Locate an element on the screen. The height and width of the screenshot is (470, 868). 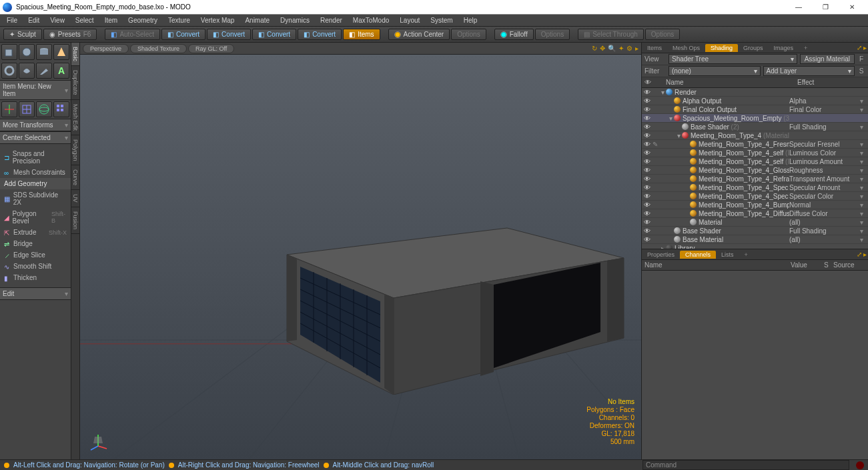
axis-gizmo-icon is located at coordinates (98, 441).